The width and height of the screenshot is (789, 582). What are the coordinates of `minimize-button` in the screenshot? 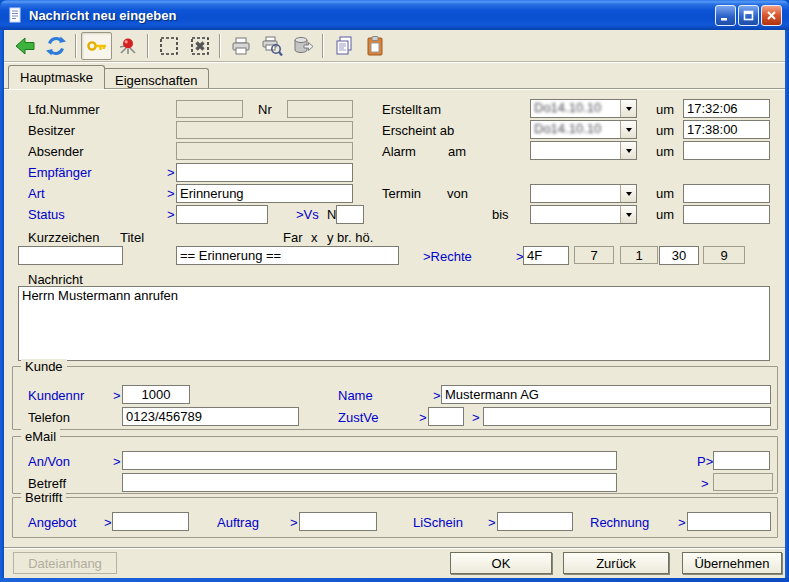 It's located at (726, 16).